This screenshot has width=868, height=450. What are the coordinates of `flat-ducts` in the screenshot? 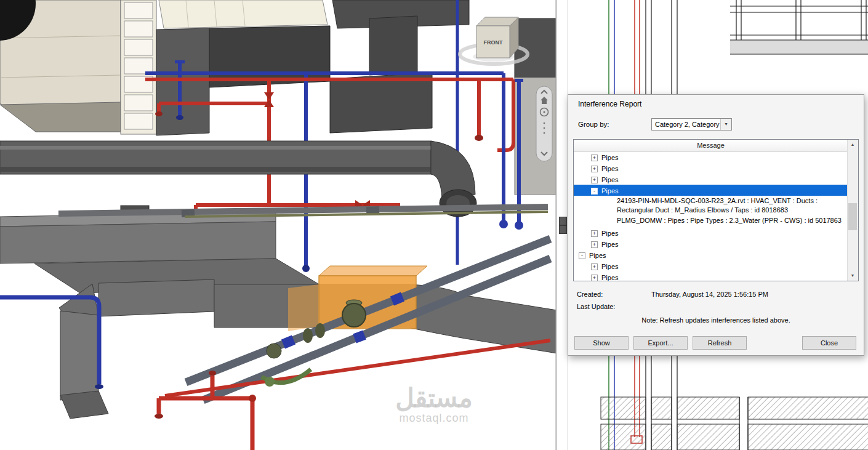 It's located at (161, 249).